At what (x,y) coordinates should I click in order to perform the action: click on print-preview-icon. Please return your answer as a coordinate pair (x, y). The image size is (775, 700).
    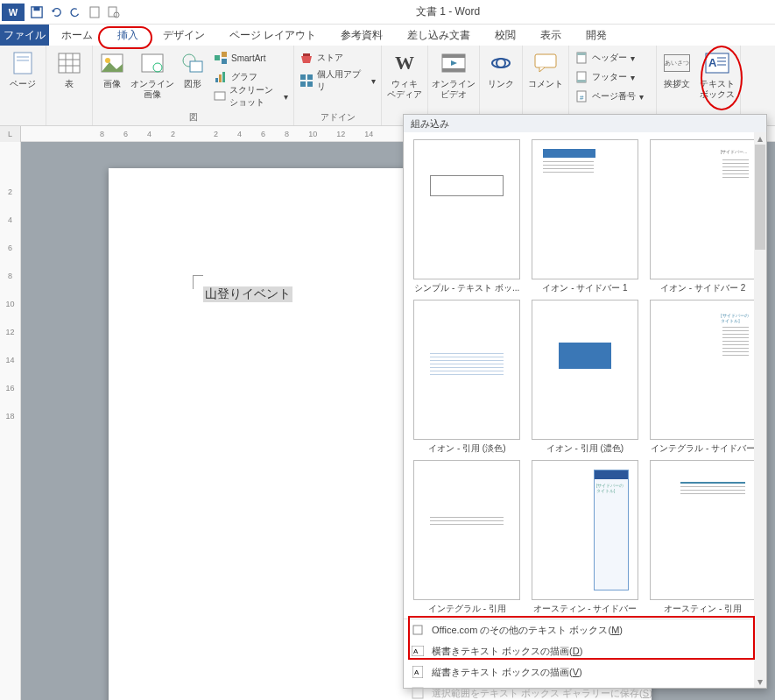
    Looking at the image, I should click on (114, 12).